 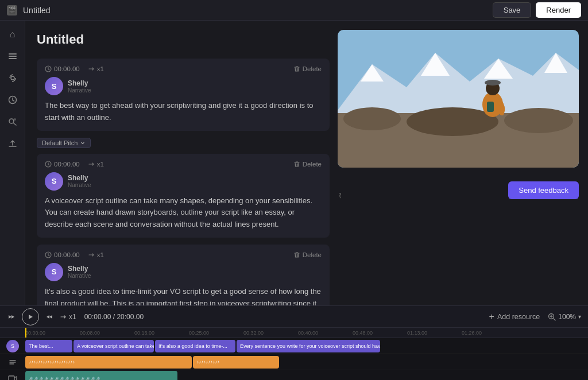 I want to click on block-2-speed: x1, so click(x=96, y=164).